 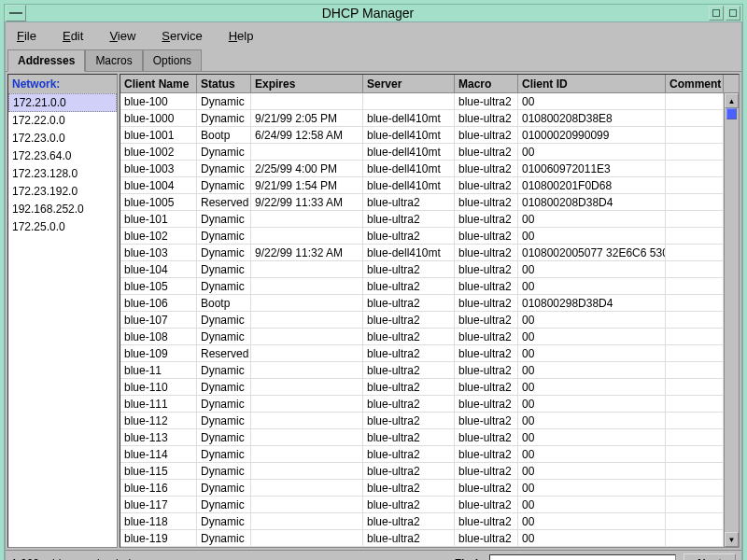 What do you see at coordinates (73, 35) in the screenshot?
I see `menu-edit: Edit` at bounding box center [73, 35].